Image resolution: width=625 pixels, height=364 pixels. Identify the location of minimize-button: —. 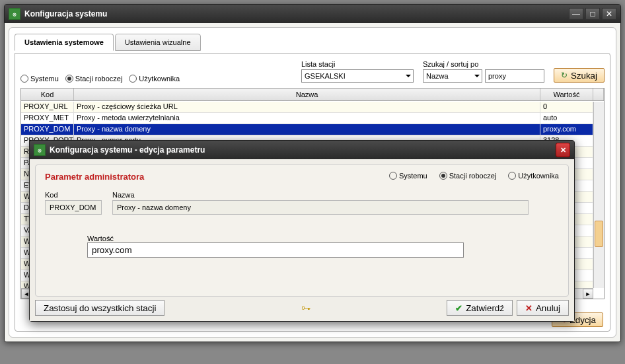
(576, 14).